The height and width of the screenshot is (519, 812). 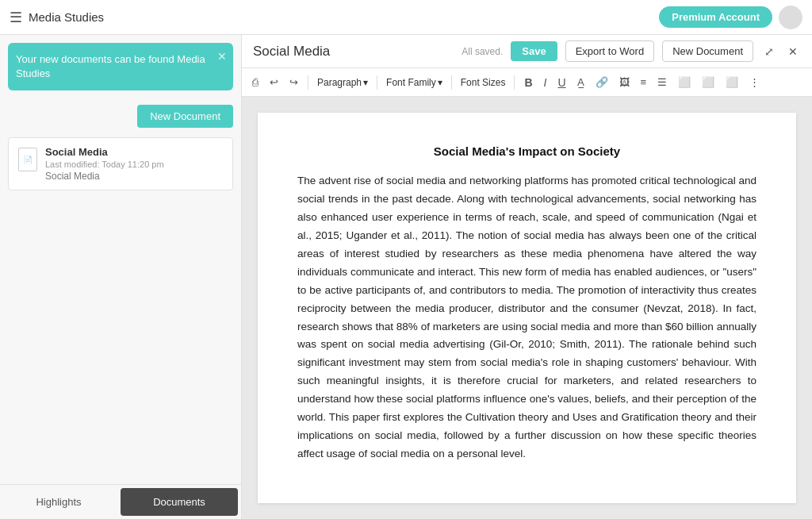 I want to click on app-title: Media Studies, so click(x=67, y=17).